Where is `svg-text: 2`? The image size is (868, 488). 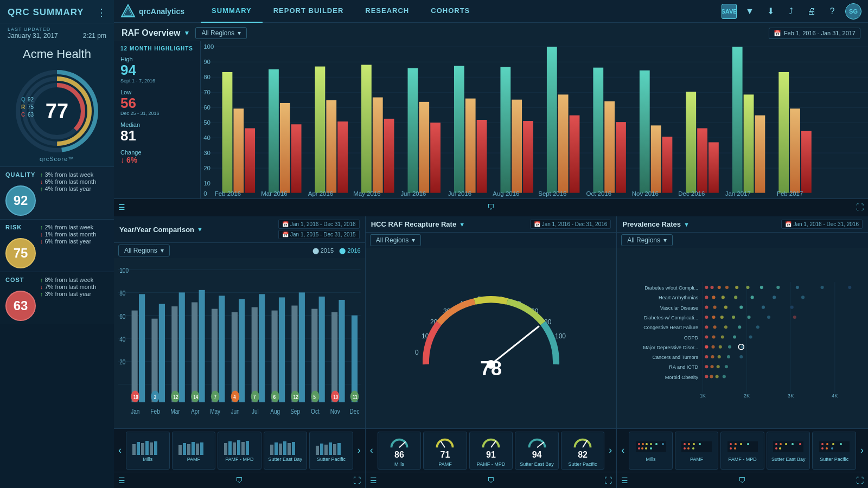 svg-text: 2 is located at coordinates (155, 397).